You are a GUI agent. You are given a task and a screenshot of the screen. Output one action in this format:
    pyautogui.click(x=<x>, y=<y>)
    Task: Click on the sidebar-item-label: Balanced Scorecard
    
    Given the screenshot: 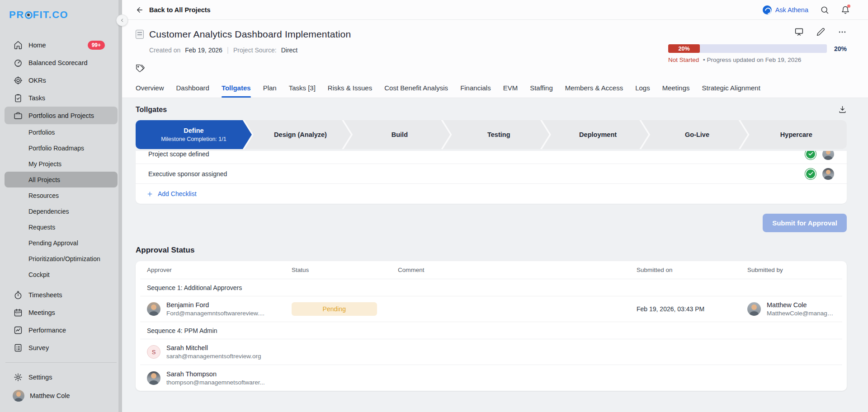 What is the action you would take?
    pyautogui.click(x=58, y=63)
    